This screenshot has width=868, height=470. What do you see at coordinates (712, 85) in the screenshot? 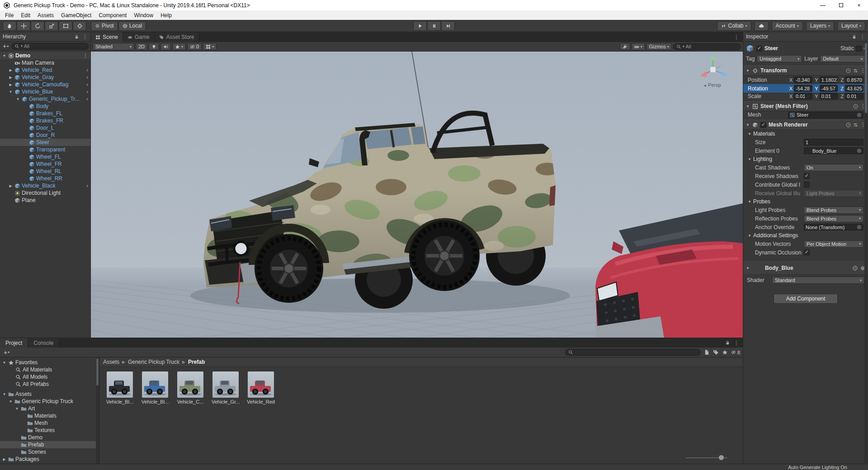
I see `projection-label: ◄ Persp` at bounding box center [712, 85].